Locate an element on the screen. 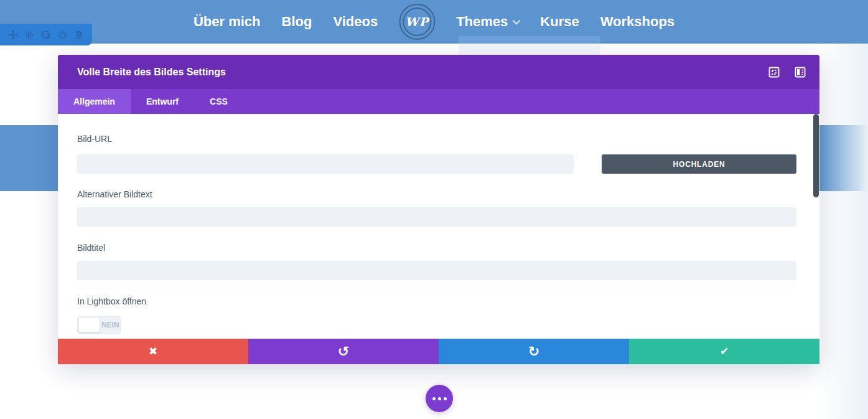  page-settings-button is located at coordinates (439, 398).